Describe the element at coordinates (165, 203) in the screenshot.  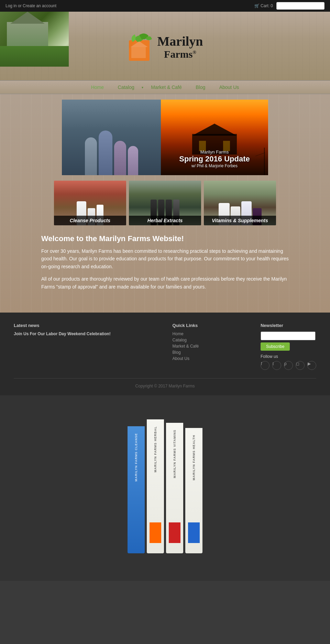
I see `product-grid: Cleanse Products Herbal Extracts` at that location.